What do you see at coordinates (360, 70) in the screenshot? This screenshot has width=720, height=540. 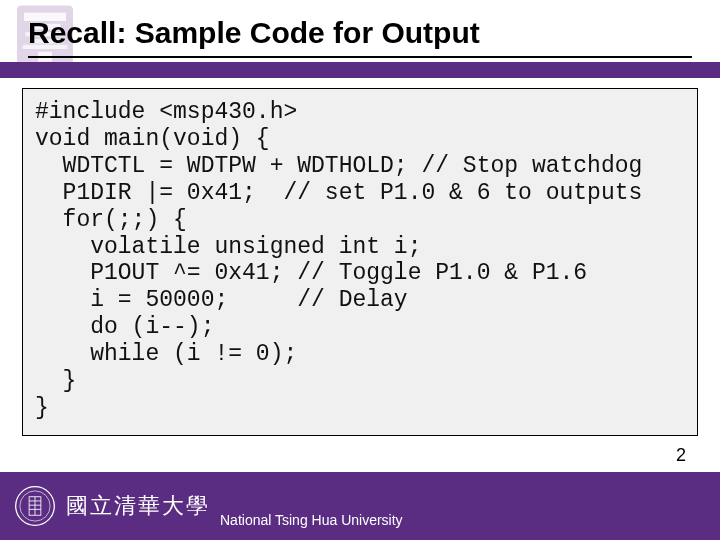 I see `title-accent-bar` at bounding box center [360, 70].